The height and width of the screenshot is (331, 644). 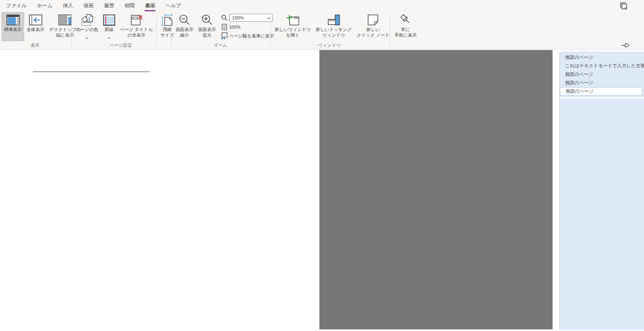 I want to click on new-quick-note-icon, so click(x=373, y=20).